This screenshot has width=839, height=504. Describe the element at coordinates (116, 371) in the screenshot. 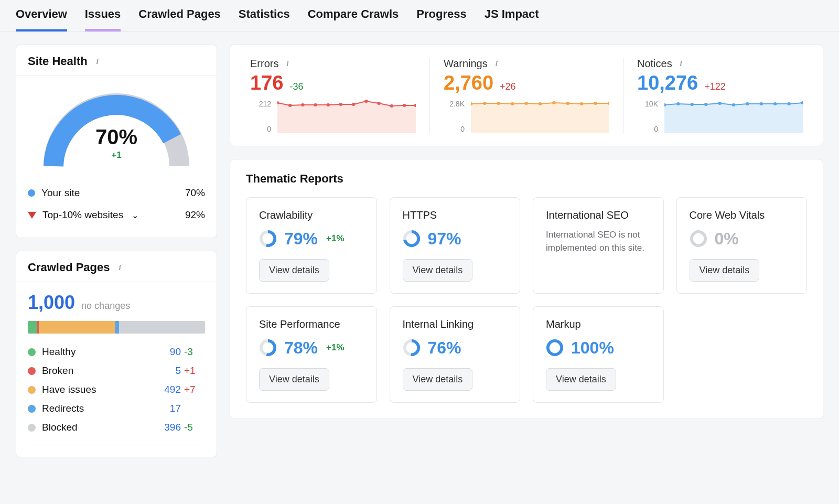

I see `row-broken: Broken 5 +1` at that location.